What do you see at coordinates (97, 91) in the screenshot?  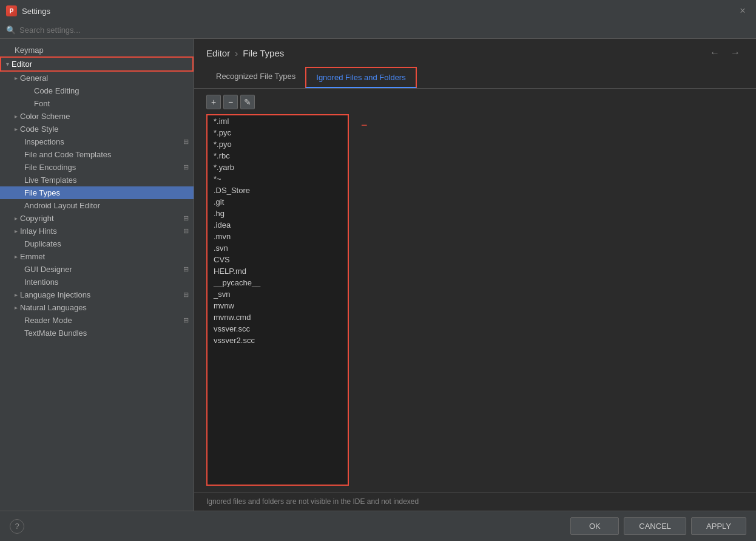 I see `sidebar-item-code-editing: Code Editing` at bounding box center [97, 91].